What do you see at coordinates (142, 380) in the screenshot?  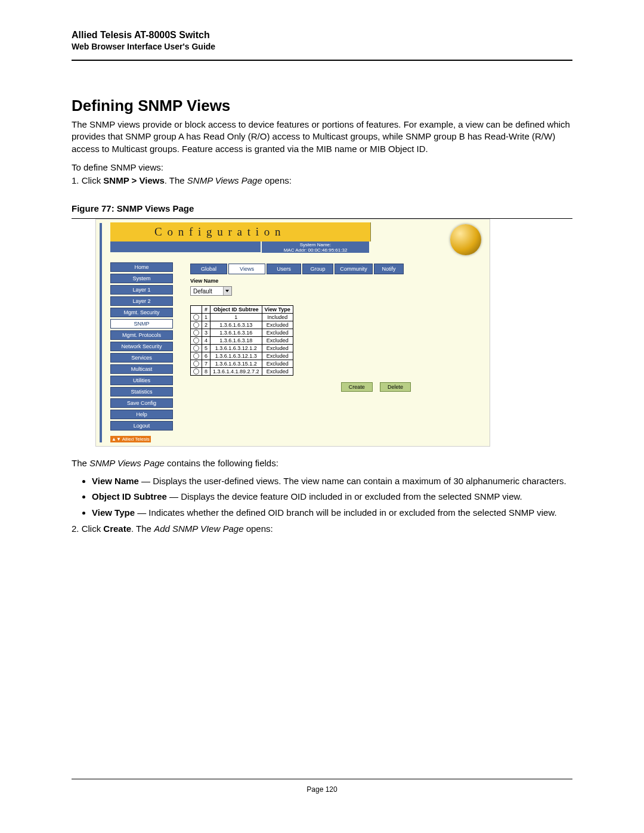 I see `nav-item-utilities: Utilities` at bounding box center [142, 380].